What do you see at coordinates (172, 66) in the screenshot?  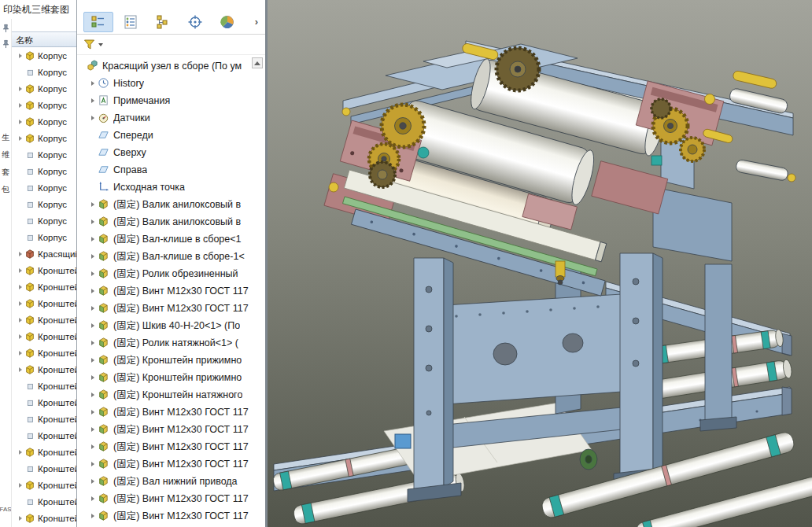 I see `tree-root-item: Красящий узел в сборе (По ум` at bounding box center [172, 66].